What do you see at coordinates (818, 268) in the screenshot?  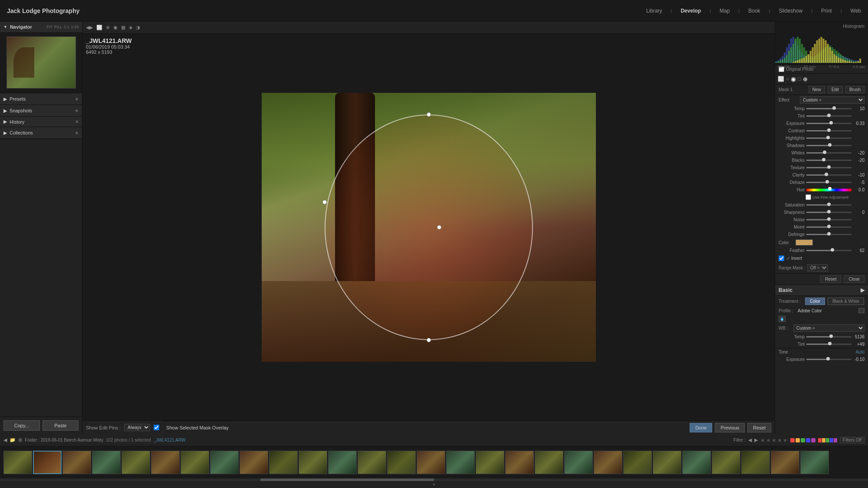 I see `range-mask-select: Off ÷` at bounding box center [818, 268].